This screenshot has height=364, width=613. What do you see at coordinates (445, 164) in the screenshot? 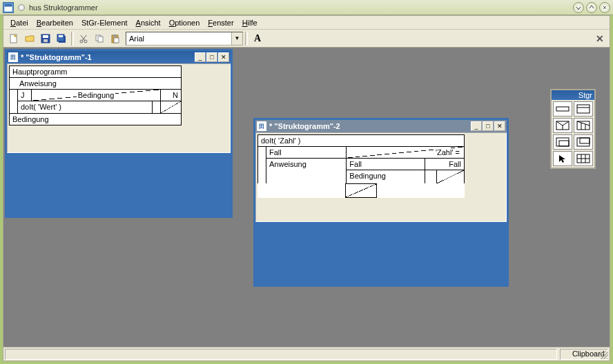
I see `diagram-cell-fall3: Fall` at bounding box center [445, 164].